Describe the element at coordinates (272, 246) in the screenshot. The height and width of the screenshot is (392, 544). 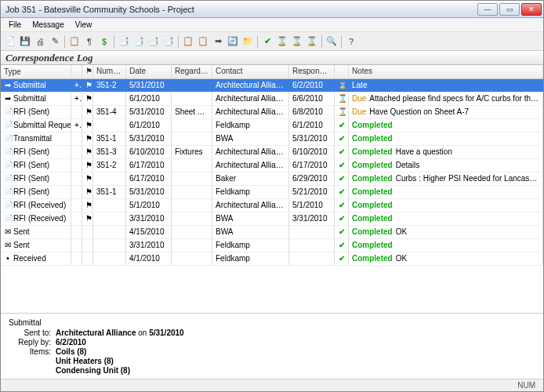
I see `table-row: ✉ Sent3/31/2010Feldkamp✔Completed` at that location.